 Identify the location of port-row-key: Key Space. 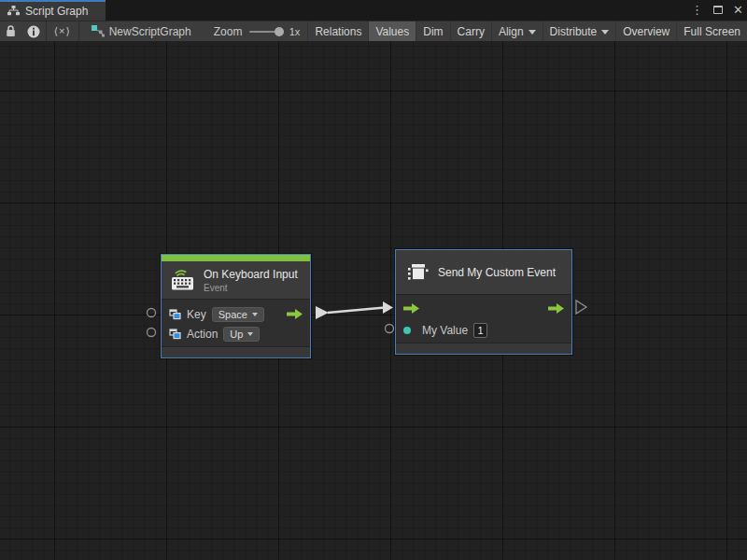
(235, 314).